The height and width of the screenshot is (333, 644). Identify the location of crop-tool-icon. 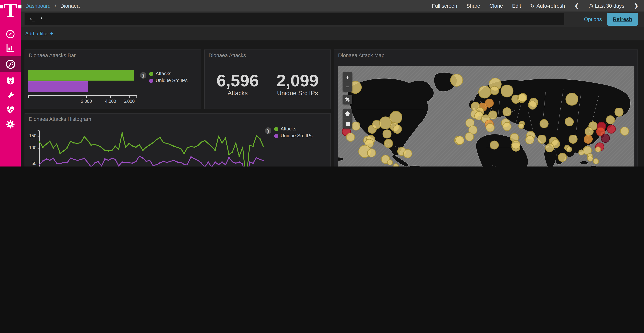
(348, 100).